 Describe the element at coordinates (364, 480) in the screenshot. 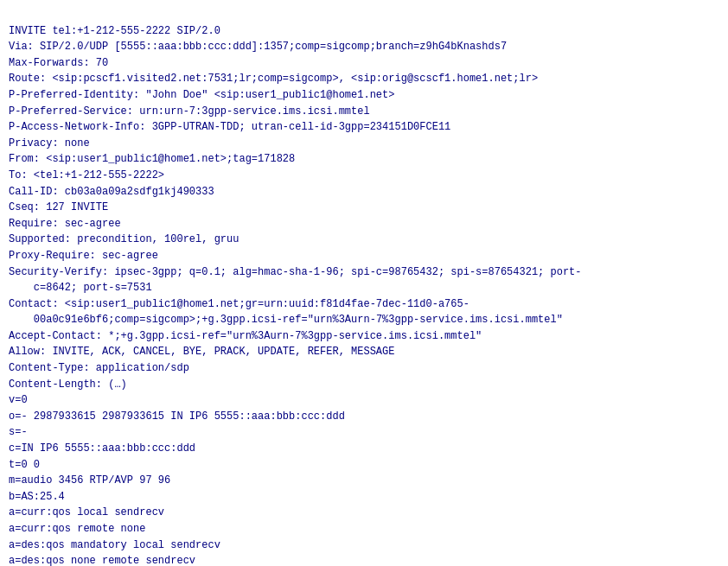

I see `message-line: m=audio 3456 RTP/AVP 97 96` at that location.